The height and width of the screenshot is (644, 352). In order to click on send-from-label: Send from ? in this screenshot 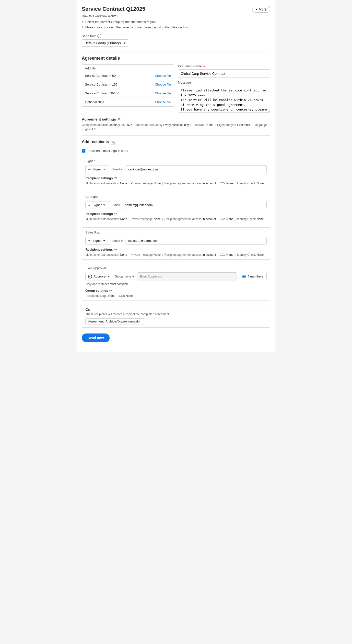, I will do `click(176, 36)`.